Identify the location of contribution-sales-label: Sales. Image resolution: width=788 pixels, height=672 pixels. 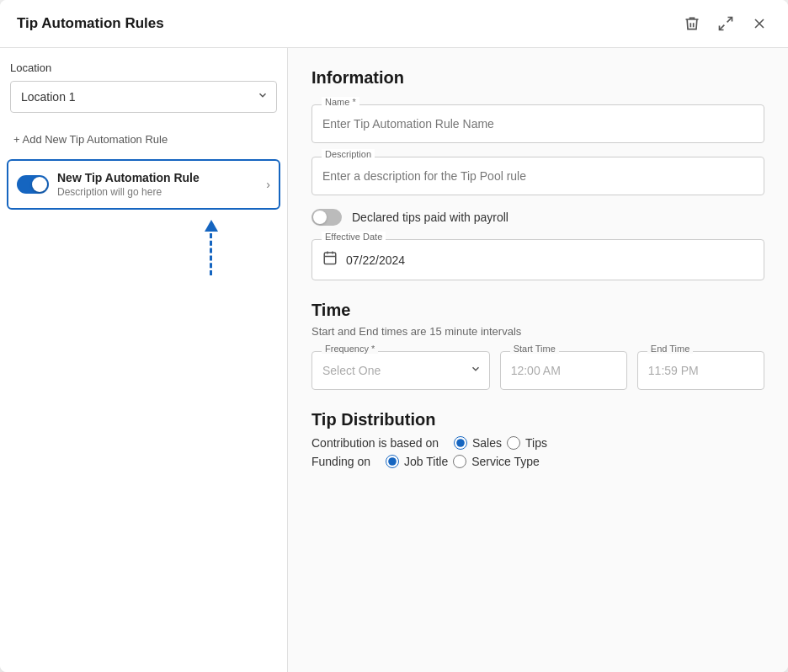
(487, 443).